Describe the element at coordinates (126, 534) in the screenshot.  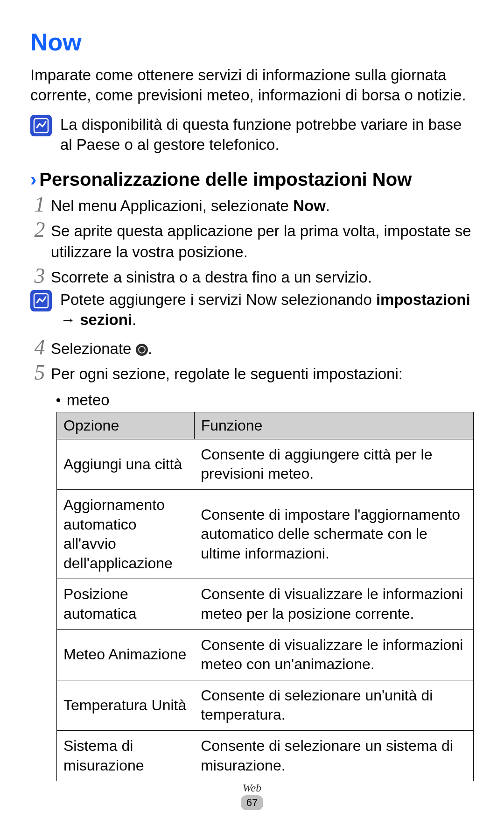
I see `cell-option: Aggiornamento automatico all'avvio dell'…` at that location.